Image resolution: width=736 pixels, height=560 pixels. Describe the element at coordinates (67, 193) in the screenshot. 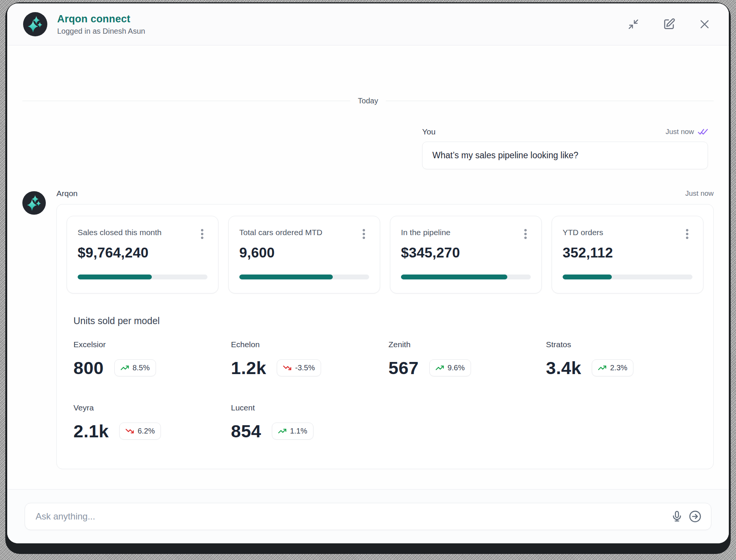

I see `assistant-sender-label: Arqon` at that location.